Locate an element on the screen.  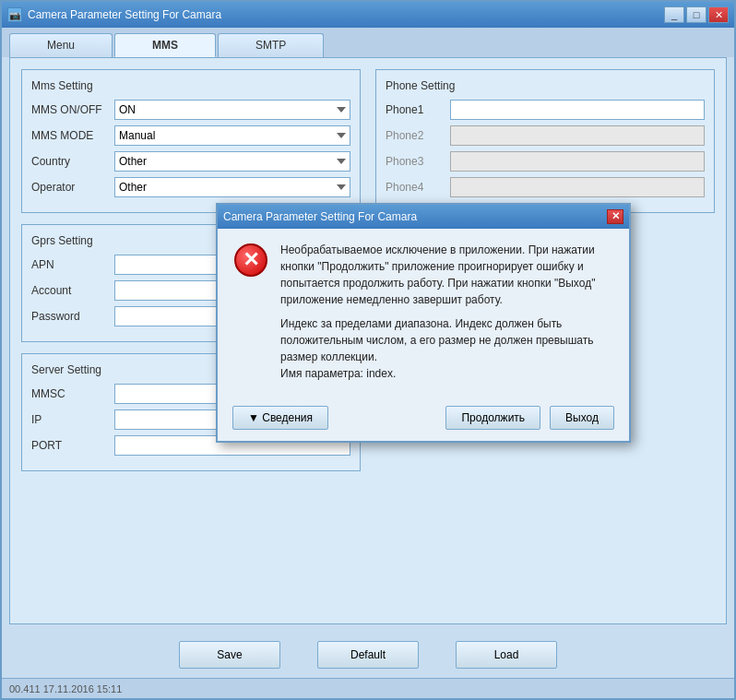
close-button: ✕ is located at coordinates (718, 15).